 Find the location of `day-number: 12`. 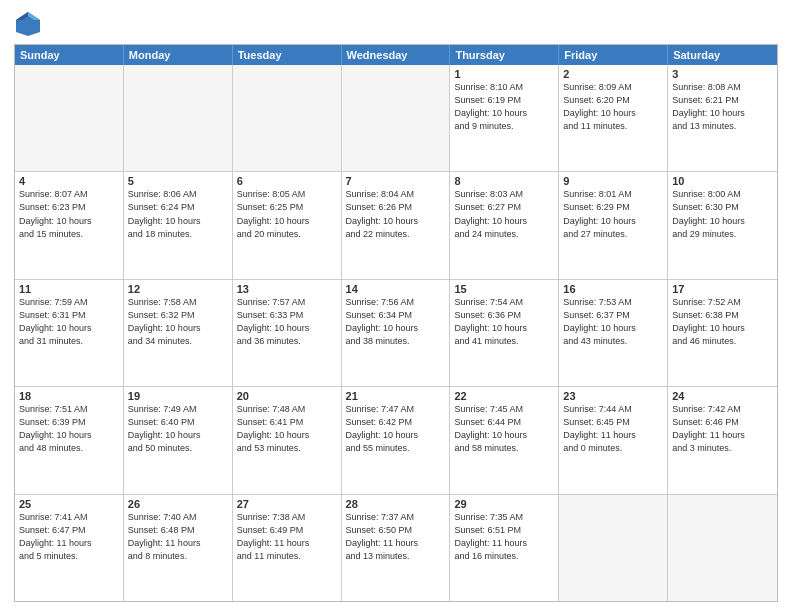

day-number: 12 is located at coordinates (178, 289).